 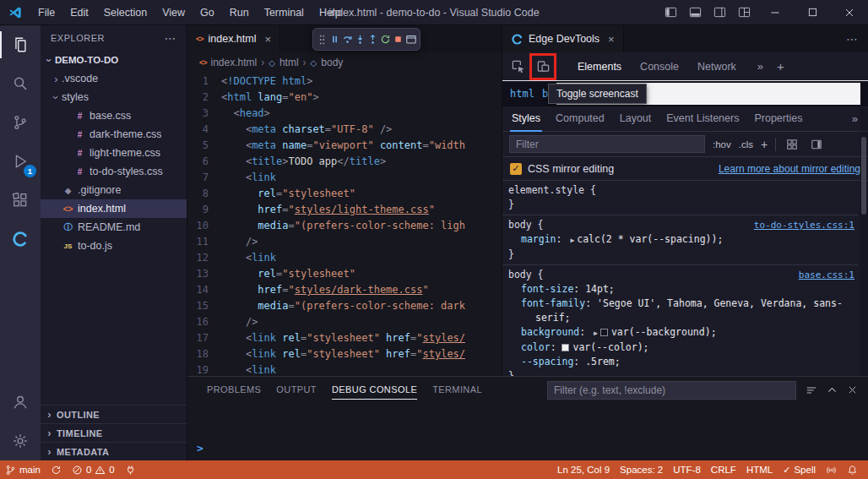 I want to click on toggle-secondary-sidebar-icon, so click(x=719, y=13).